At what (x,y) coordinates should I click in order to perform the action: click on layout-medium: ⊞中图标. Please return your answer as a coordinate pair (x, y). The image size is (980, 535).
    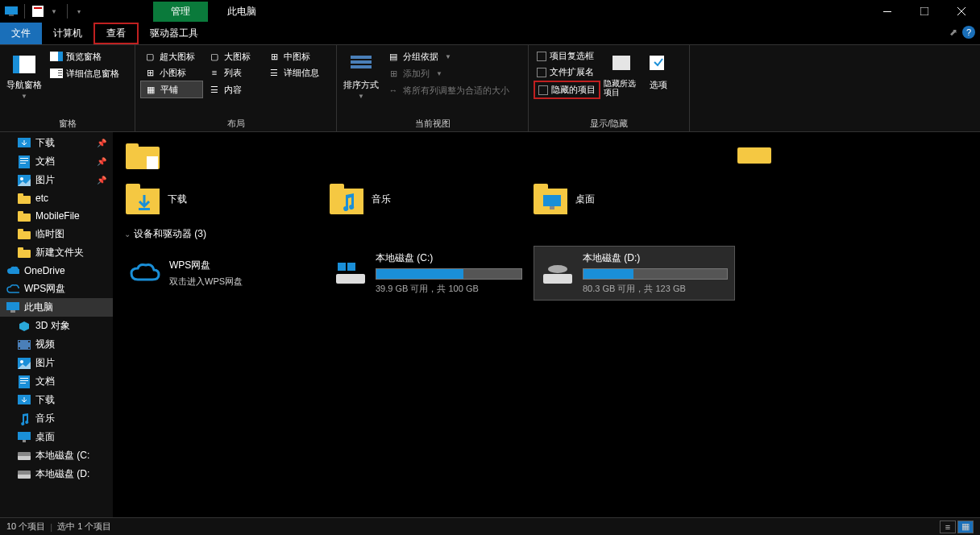
    Looking at the image, I should click on (293, 56).